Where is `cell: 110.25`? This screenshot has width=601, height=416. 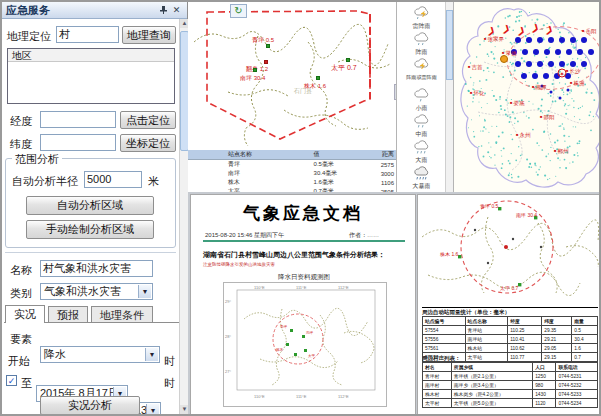 cell: 110.25 is located at coordinates (525, 330).